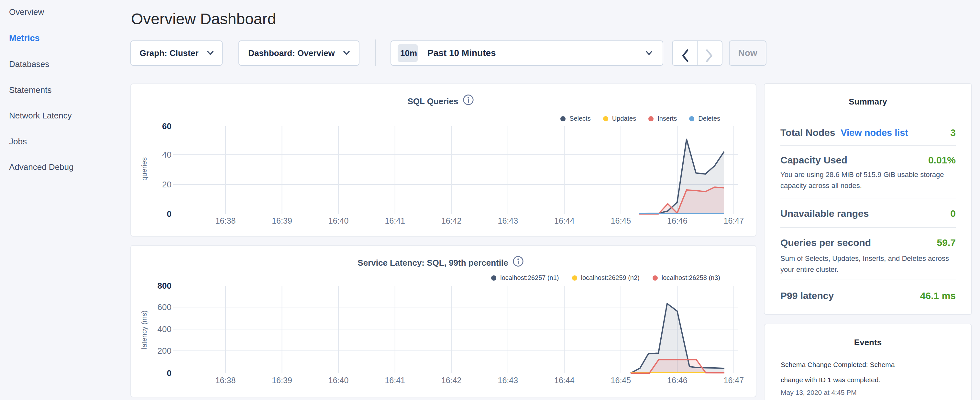 The height and width of the screenshot is (400, 980). What do you see at coordinates (167, 126) in the screenshot?
I see `svg-text: 60` at bounding box center [167, 126].